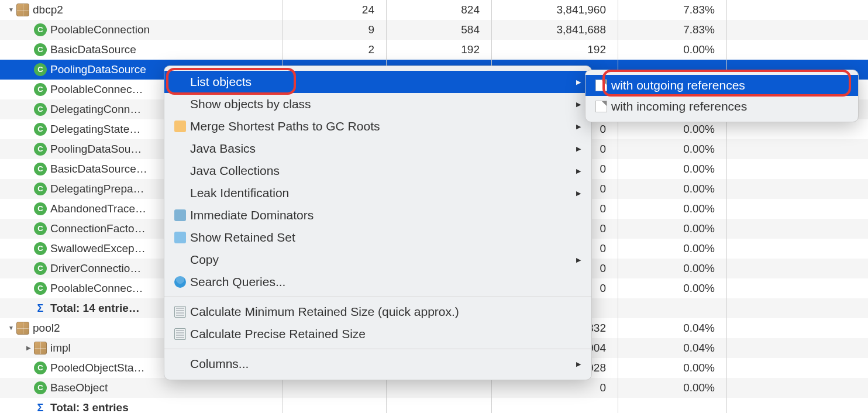 The height and width of the screenshot is (413, 868). Describe the element at coordinates (97, 288) in the screenshot. I see `row-label: PoolableConnec…` at that location.